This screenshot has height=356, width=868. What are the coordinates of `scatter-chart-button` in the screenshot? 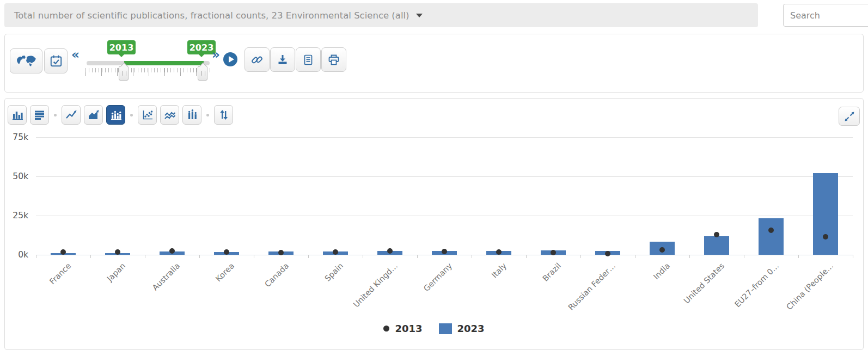 It's located at (147, 115).